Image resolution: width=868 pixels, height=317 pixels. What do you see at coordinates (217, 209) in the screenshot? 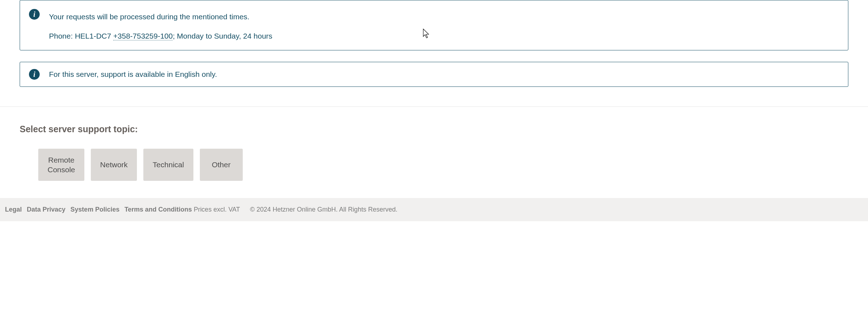
I see `footer-note-prices-text: Prices excl. VAT` at bounding box center [217, 209].